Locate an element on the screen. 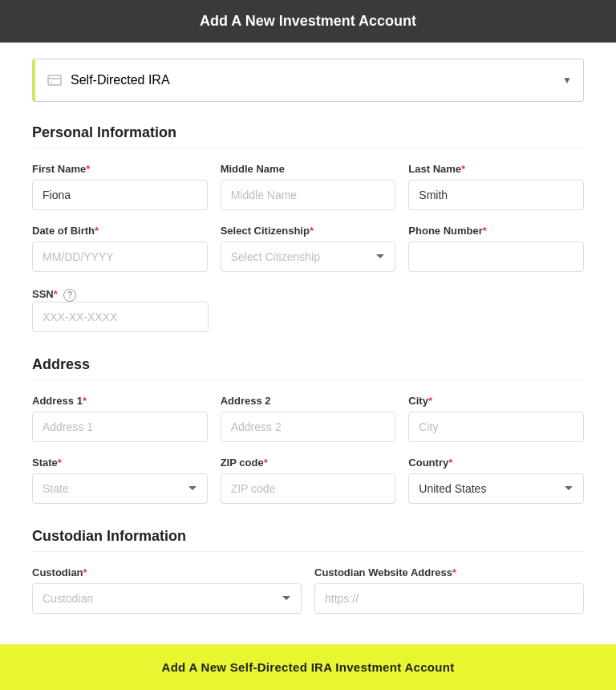 The image size is (616, 690). account-type-label: Self-Directed IRA is located at coordinates (120, 80).